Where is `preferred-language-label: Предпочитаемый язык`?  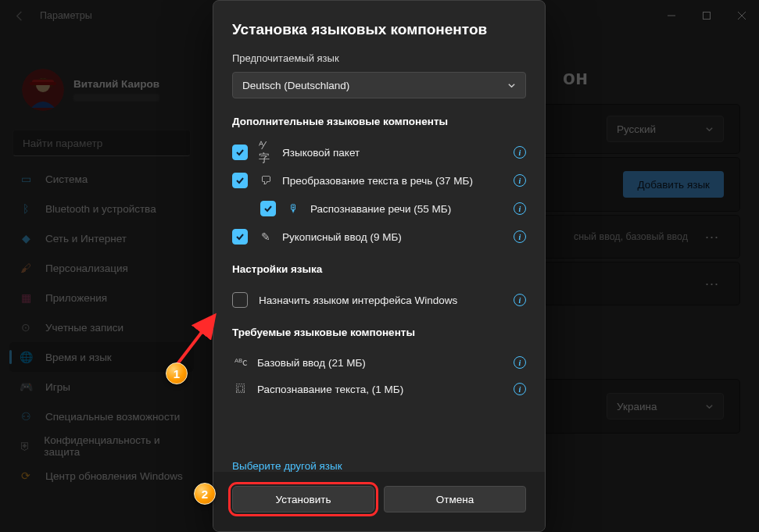
preferred-language-label: Предпочитаемый язык is located at coordinates (379, 58).